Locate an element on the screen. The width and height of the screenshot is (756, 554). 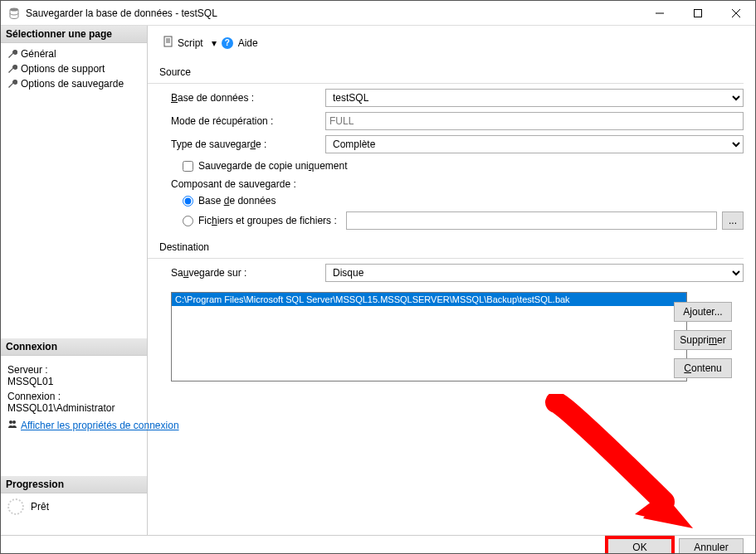
destination-title: Destination is located at coordinates (451, 247).